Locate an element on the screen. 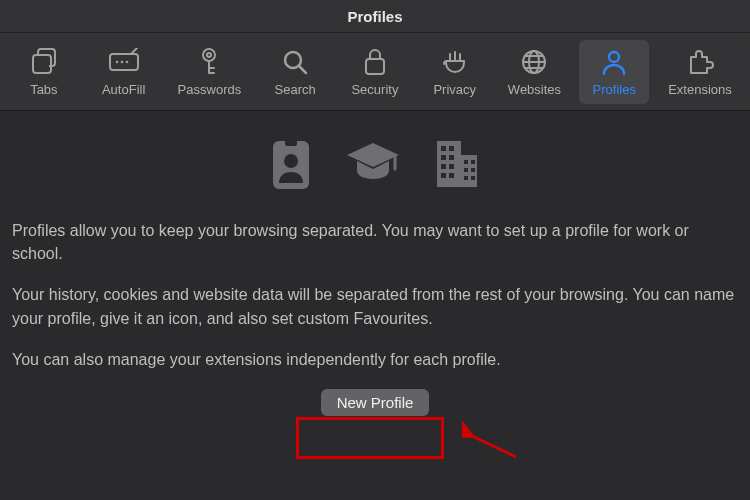 The height and width of the screenshot is (500, 750). tab-extensions: Extensions is located at coordinates (700, 72).